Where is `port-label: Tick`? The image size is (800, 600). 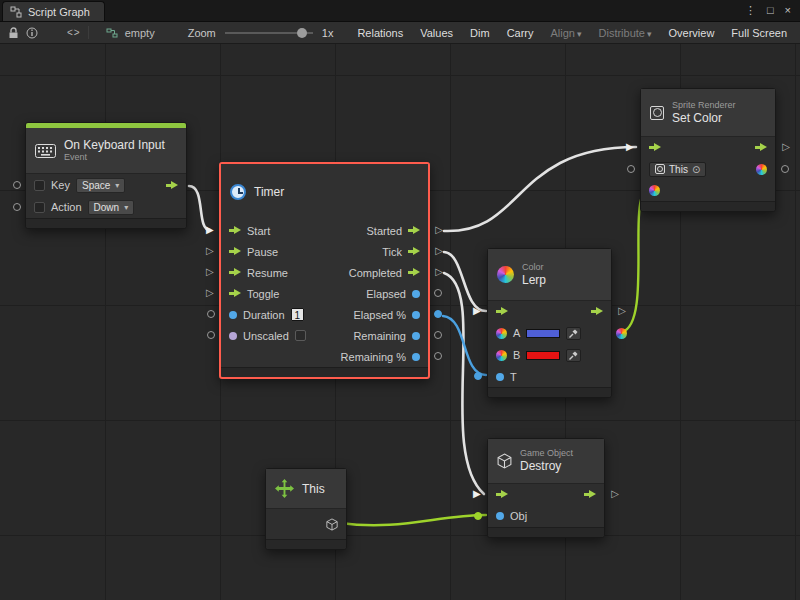 port-label: Tick is located at coordinates (392, 252).